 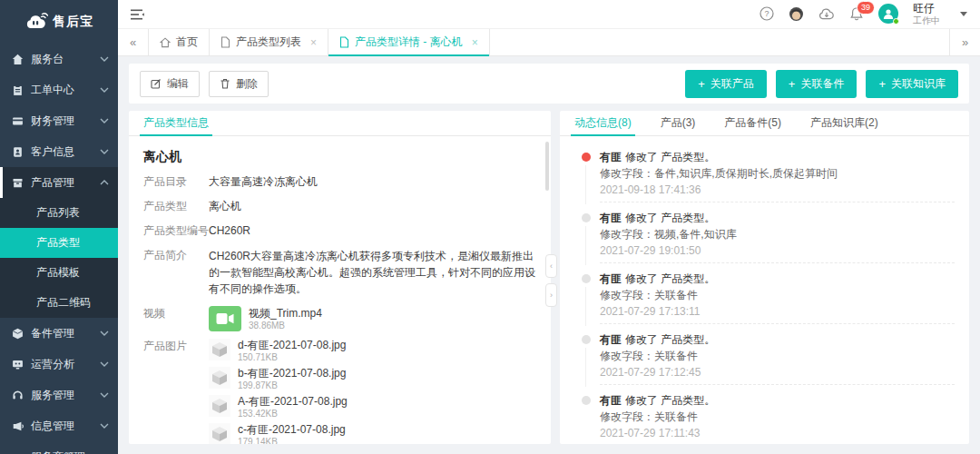 I want to click on tab-product-type-detail: 产品类型详情 - 离心机 ×, so click(x=409, y=42).